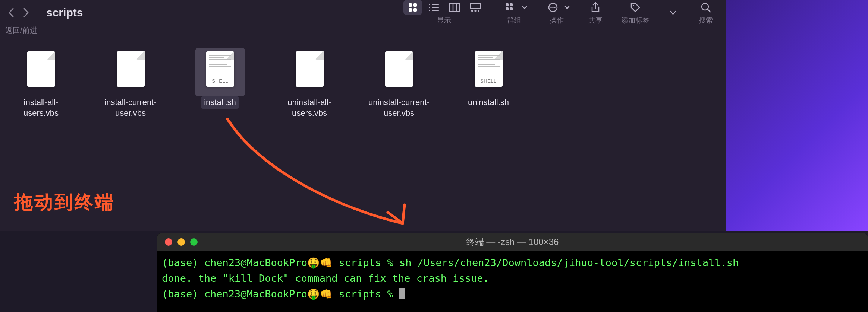 Image resolution: width=868 pixels, height=312 pixels. What do you see at coordinates (557, 13) in the screenshot?
I see `action-menu: 操作` at bounding box center [557, 13].